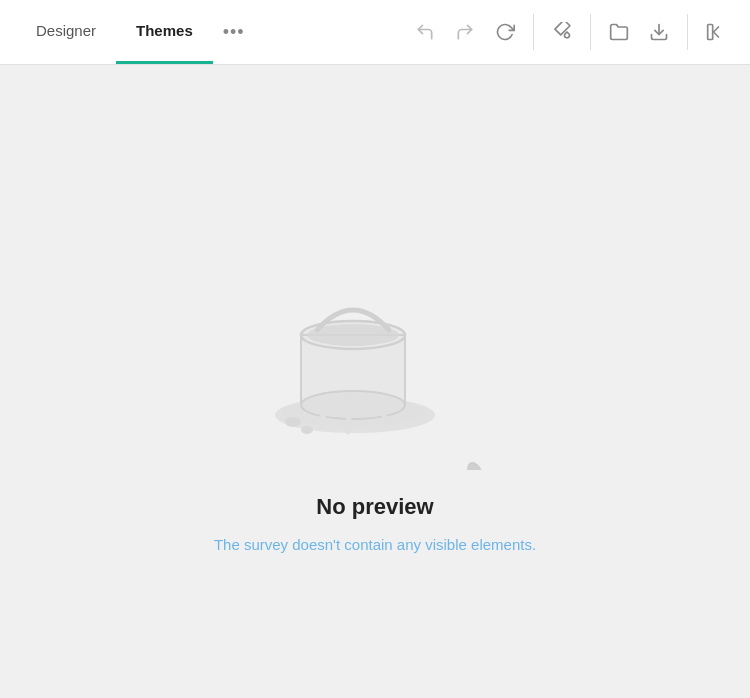 The width and height of the screenshot is (750, 698). Describe the element at coordinates (234, 32) in the screenshot. I see `more-dots-label: •••` at that location.